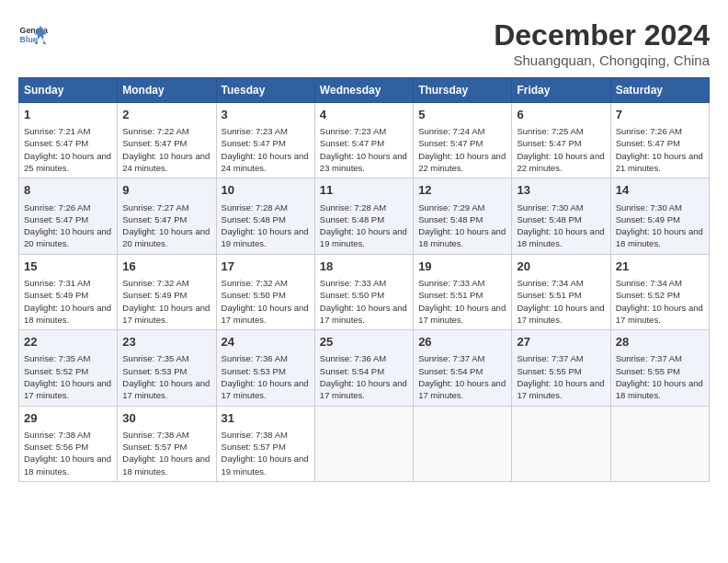  What do you see at coordinates (462, 190) in the screenshot?
I see `day-number: 12` at bounding box center [462, 190].